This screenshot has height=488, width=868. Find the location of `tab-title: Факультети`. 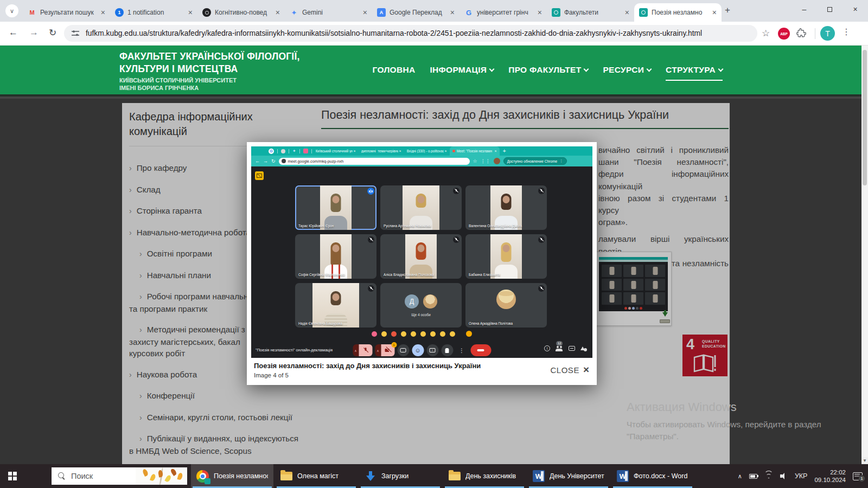

tab-title: Факультети is located at coordinates (593, 12).